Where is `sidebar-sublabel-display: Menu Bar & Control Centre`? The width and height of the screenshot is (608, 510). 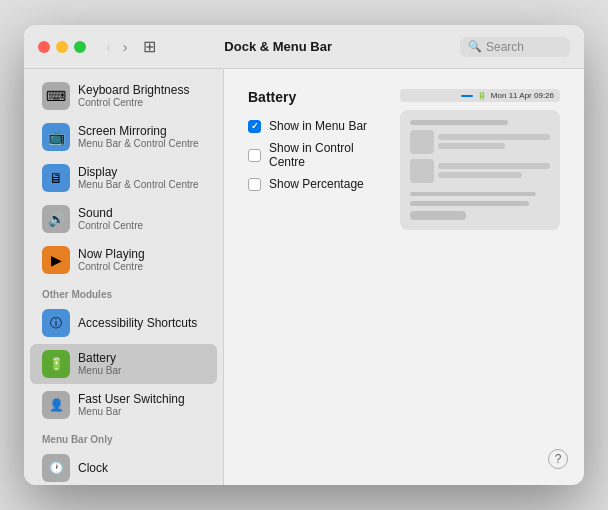
sidebar-sublabel-display: Menu Bar & Control Centre is located at coordinates (142, 185).